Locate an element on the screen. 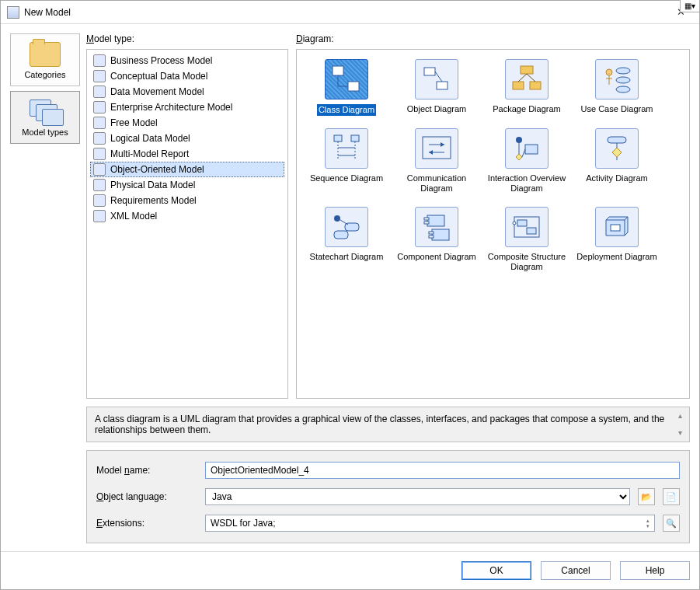 Image resolution: width=700 pixels, height=590 pixels. model-type-item-selected: Object-Oriented Model is located at coordinates (187, 169).